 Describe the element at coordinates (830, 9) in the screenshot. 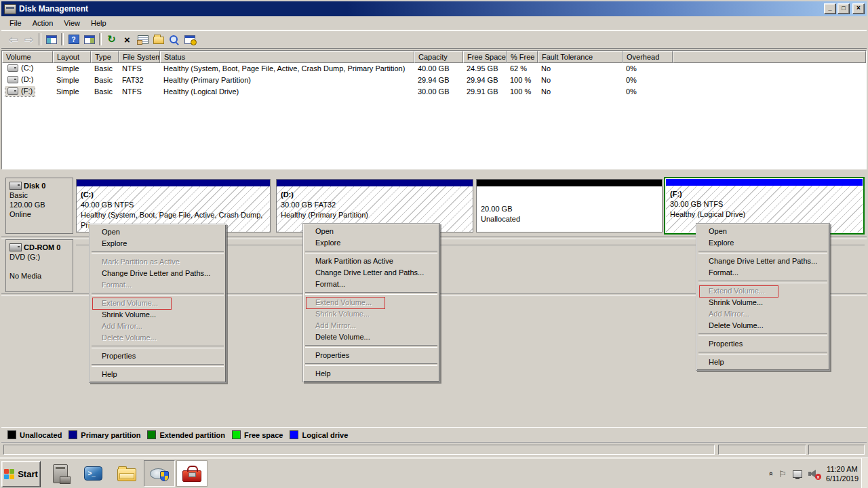

I see `minimize-button: _` at that location.